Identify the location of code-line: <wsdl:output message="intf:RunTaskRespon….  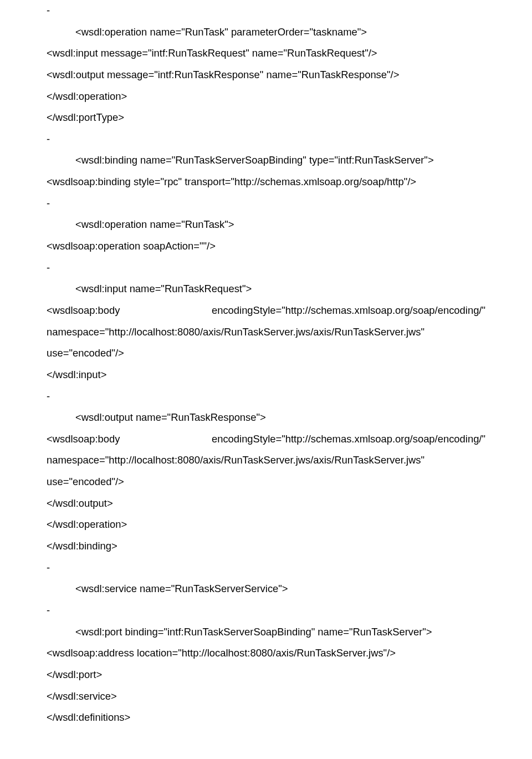
(266, 75).